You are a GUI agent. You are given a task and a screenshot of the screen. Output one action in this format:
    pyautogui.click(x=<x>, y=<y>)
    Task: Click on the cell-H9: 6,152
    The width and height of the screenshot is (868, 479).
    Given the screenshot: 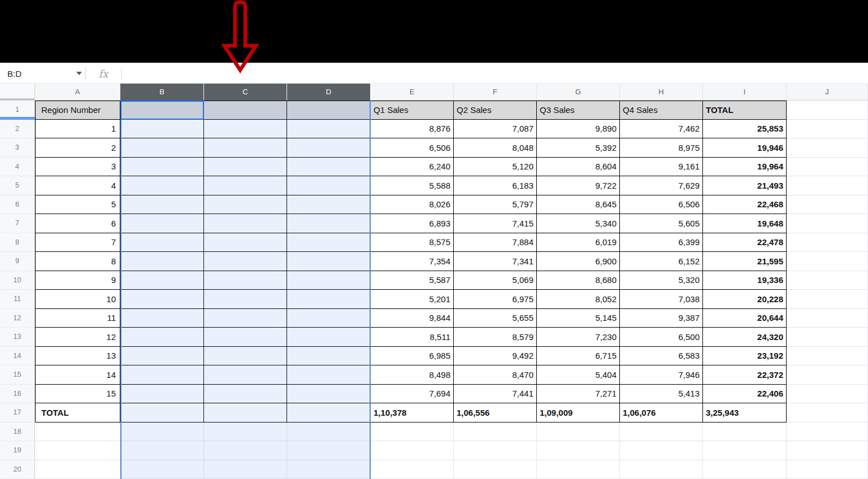 What is the action you would take?
    pyautogui.click(x=661, y=262)
    